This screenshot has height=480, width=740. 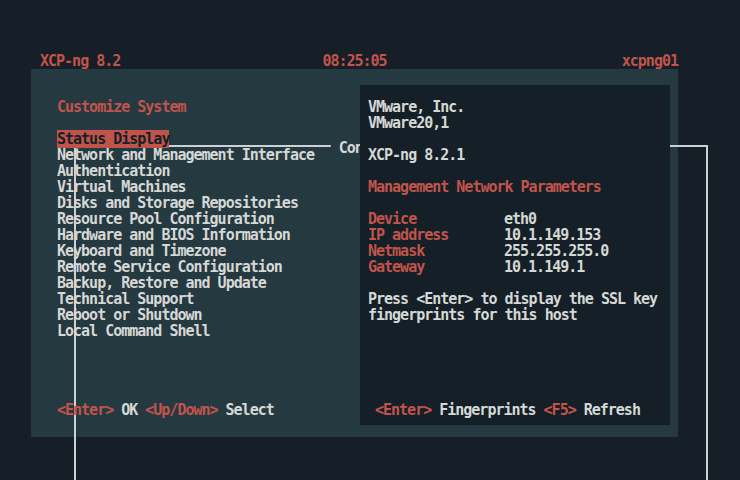 What do you see at coordinates (186, 107) in the screenshot?
I see `menu-heading: Customize System` at bounding box center [186, 107].